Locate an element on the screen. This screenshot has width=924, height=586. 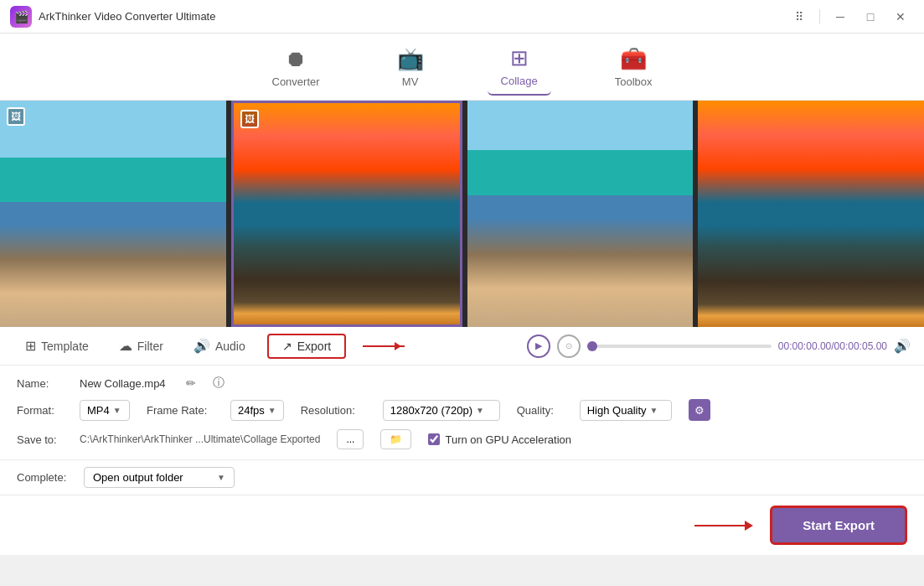
stop-button: ⊙ is located at coordinates (569, 346).